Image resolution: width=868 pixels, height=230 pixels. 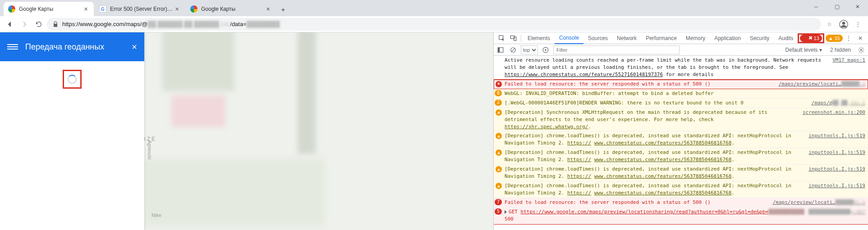 I want to click on address-bar: https://www.google.com/maps/@██.██████,█…, so click(x=434, y=24).